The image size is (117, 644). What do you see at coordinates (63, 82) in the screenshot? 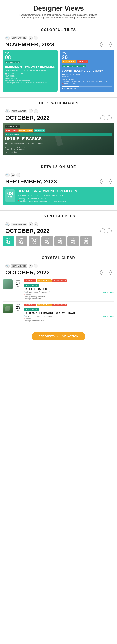
I see `location-icon2: 📍` at bounding box center [63, 82].